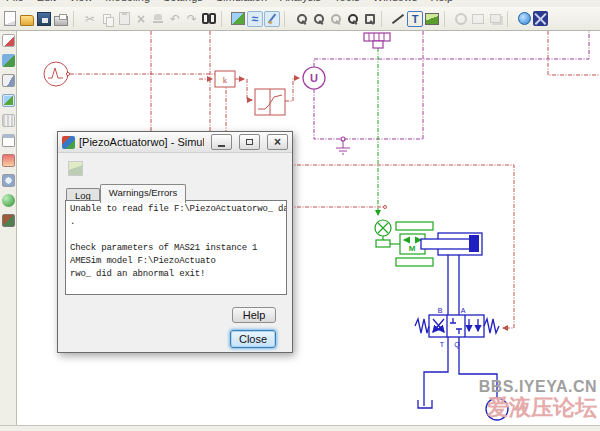 The image size is (600, 431). Describe the element at coordinates (10, 19) in the screenshot. I see `new-document-icon` at that location.